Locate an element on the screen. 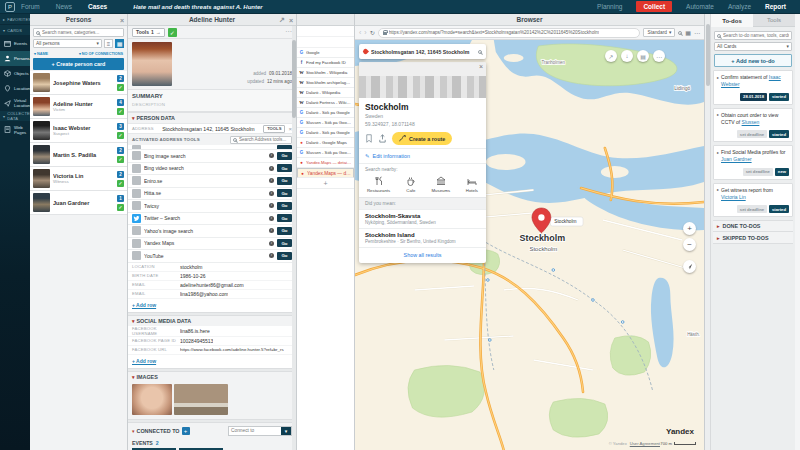 This screenshot has height=450, width=800. person-row: Juan Gardner1✓ is located at coordinates (78, 203).